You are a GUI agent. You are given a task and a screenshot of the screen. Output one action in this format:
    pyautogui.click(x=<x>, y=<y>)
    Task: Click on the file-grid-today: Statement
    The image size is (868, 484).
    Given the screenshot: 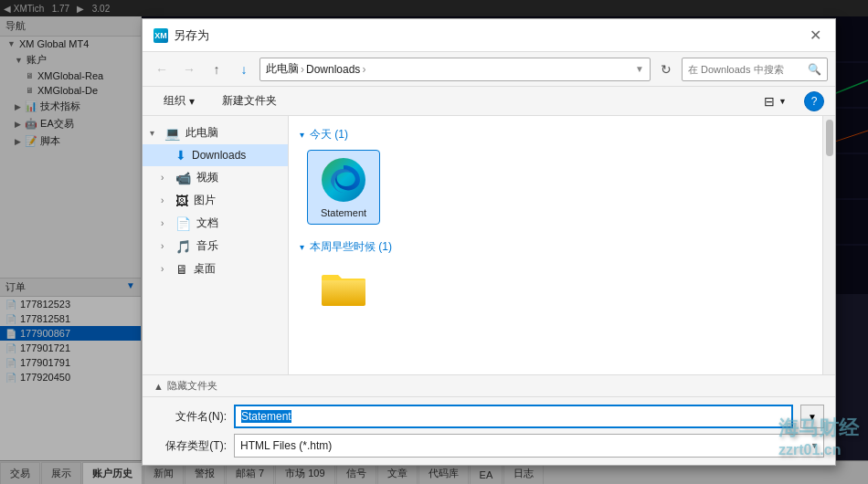 What is the action you would take?
    pyautogui.click(x=559, y=187)
    